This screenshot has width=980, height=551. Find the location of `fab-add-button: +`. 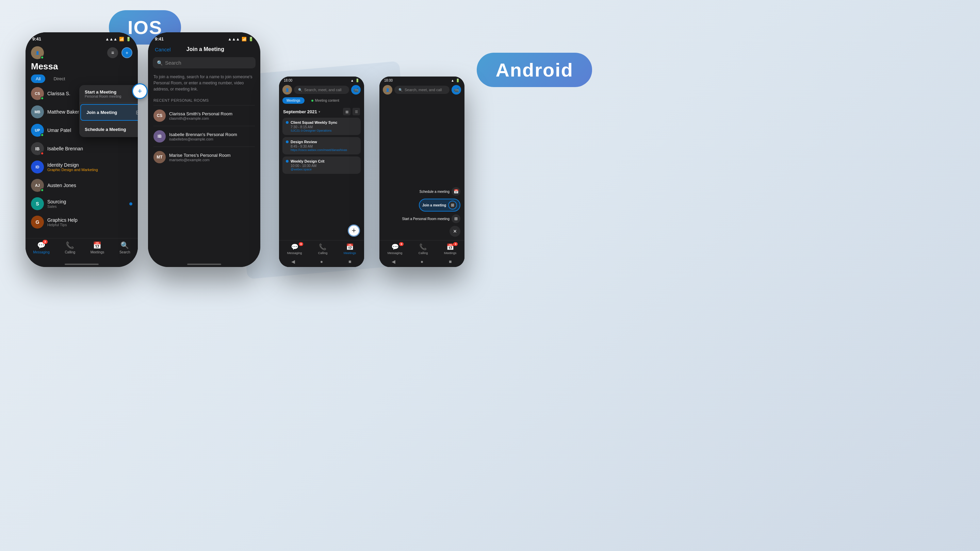

fab-add-button: + is located at coordinates (354, 230).